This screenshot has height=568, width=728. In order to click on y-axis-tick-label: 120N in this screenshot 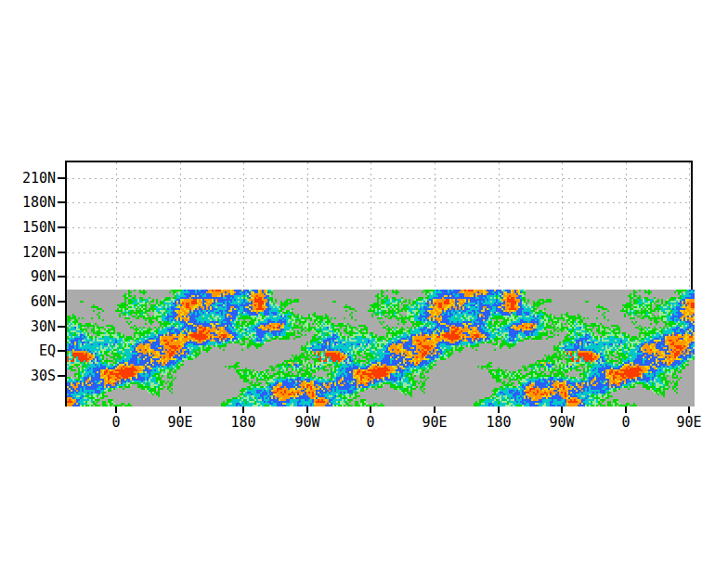, I will do `click(28, 252)`.